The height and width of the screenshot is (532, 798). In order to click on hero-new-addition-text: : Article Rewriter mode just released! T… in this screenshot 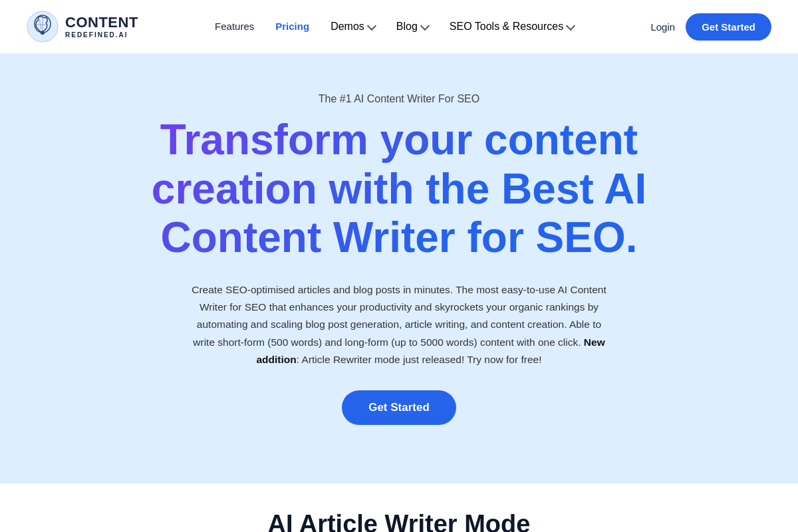, I will do `click(419, 359)`.